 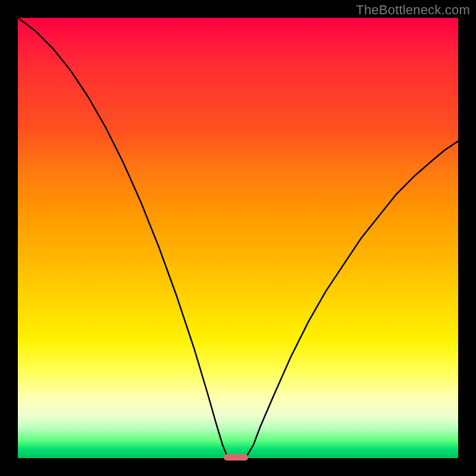 I want to click on minimum-marker, so click(x=236, y=458).